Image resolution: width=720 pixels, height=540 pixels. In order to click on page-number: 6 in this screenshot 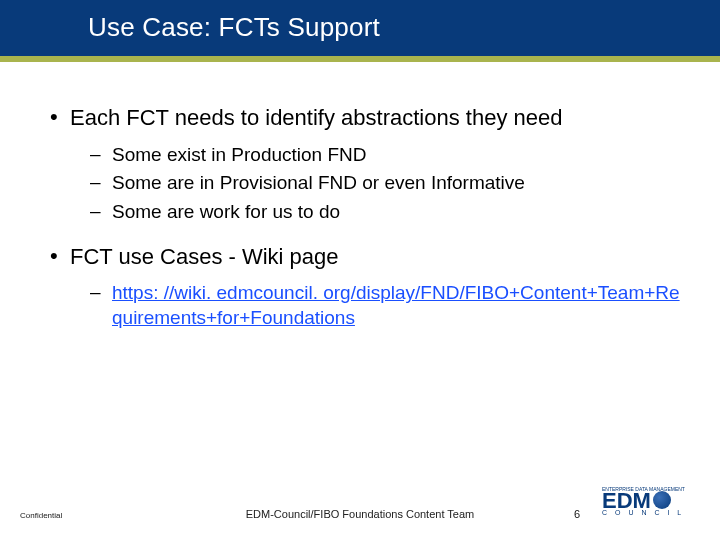, I will do `click(577, 514)`.